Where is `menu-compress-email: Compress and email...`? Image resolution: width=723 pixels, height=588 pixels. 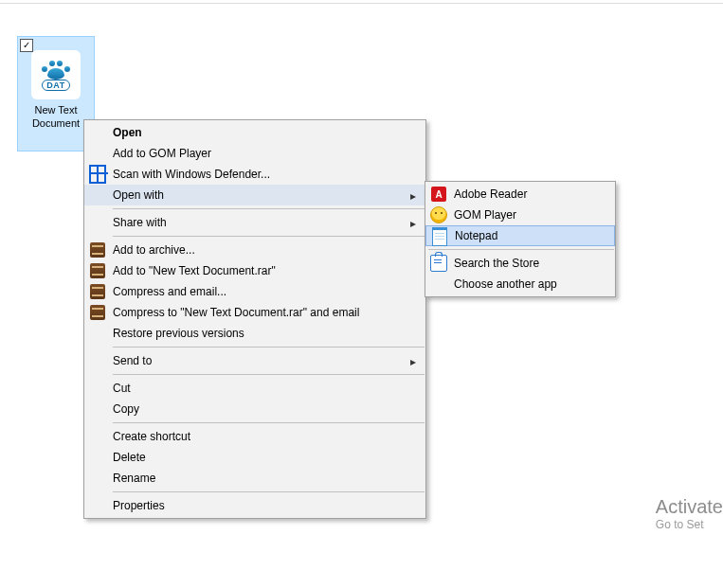
menu-compress-email: Compress and email... is located at coordinates (255, 292).